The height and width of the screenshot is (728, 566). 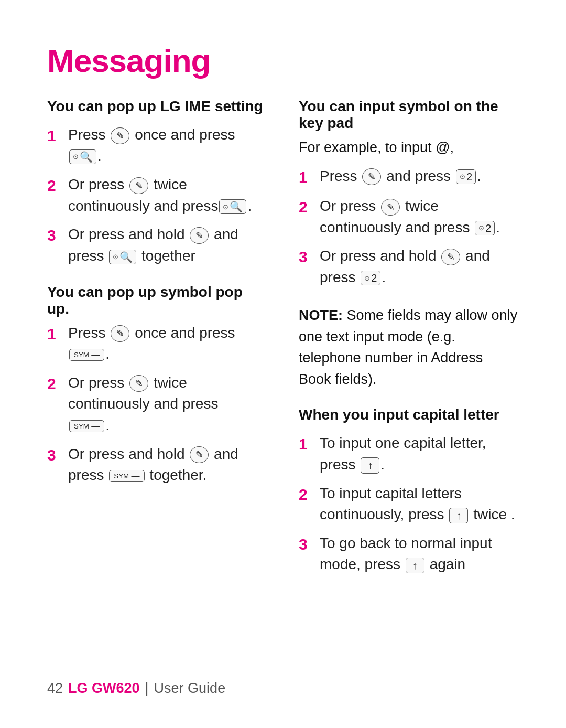 I want to click on shift-key, so click(x=370, y=465).